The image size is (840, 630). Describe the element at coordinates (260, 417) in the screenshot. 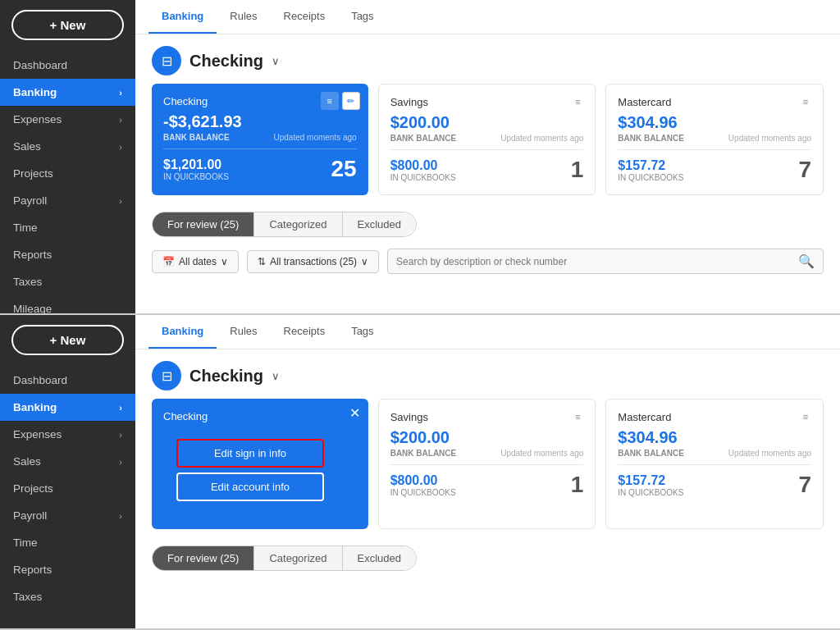

I see `card-title-checking-bottom: Checking` at that location.